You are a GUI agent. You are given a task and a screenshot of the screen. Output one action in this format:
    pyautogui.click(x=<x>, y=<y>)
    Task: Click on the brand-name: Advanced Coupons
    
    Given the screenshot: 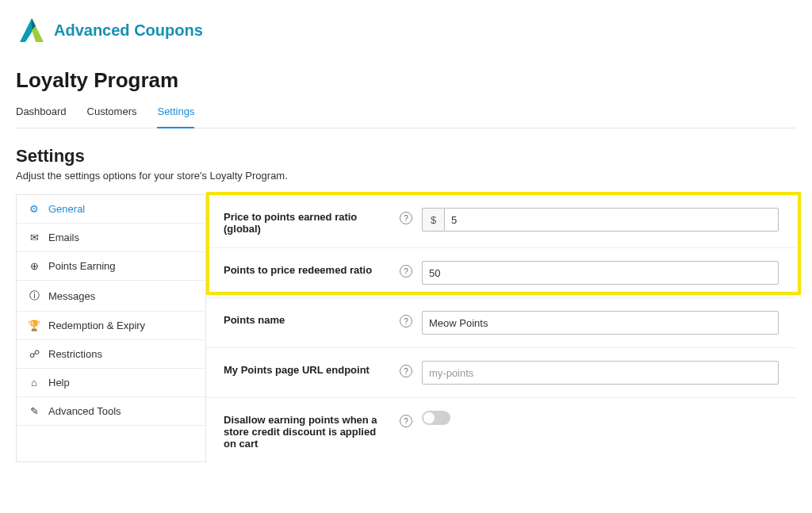 What is the action you would take?
    pyautogui.click(x=128, y=30)
    